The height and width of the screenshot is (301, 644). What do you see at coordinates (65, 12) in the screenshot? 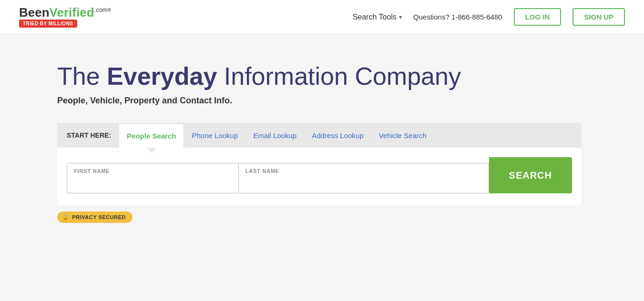
I see `logo: BeenVerified.com®` at bounding box center [65, 12].